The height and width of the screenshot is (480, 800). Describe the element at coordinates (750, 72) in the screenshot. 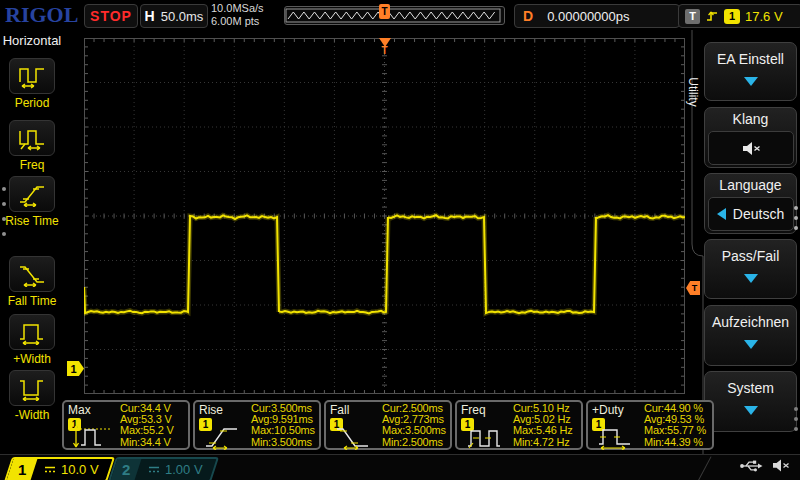

I see `menu-button-ea-einstell: EA Einstell` at that location.